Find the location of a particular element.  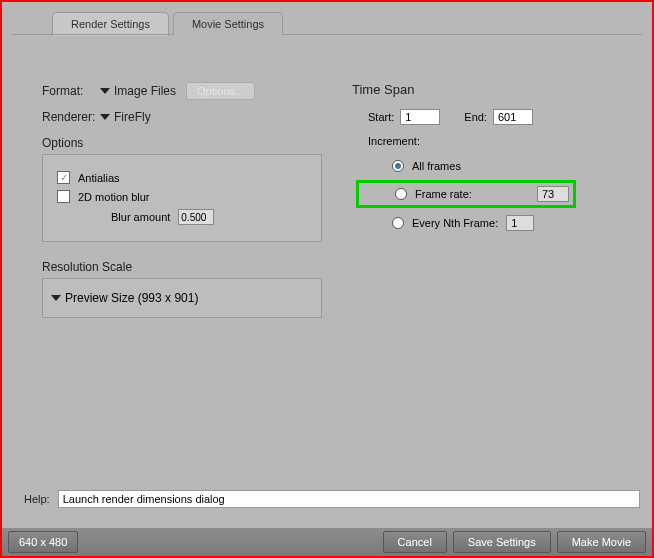

cancel-button: Cancel is located at coordinates (415, 542).